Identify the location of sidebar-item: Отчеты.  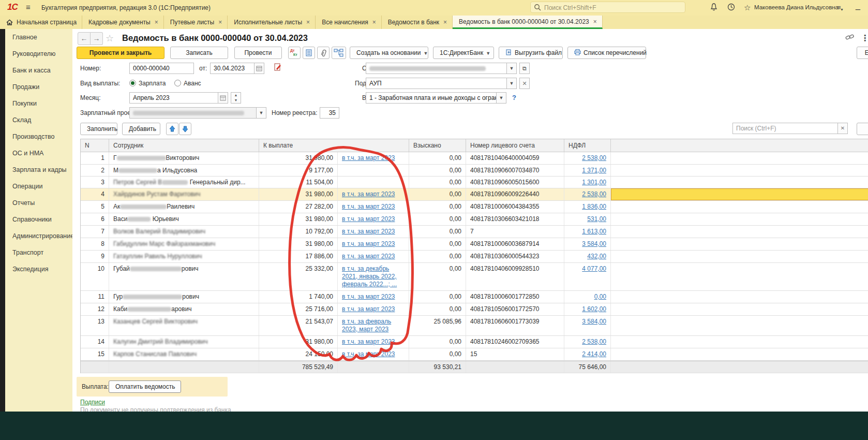
(39, 203).